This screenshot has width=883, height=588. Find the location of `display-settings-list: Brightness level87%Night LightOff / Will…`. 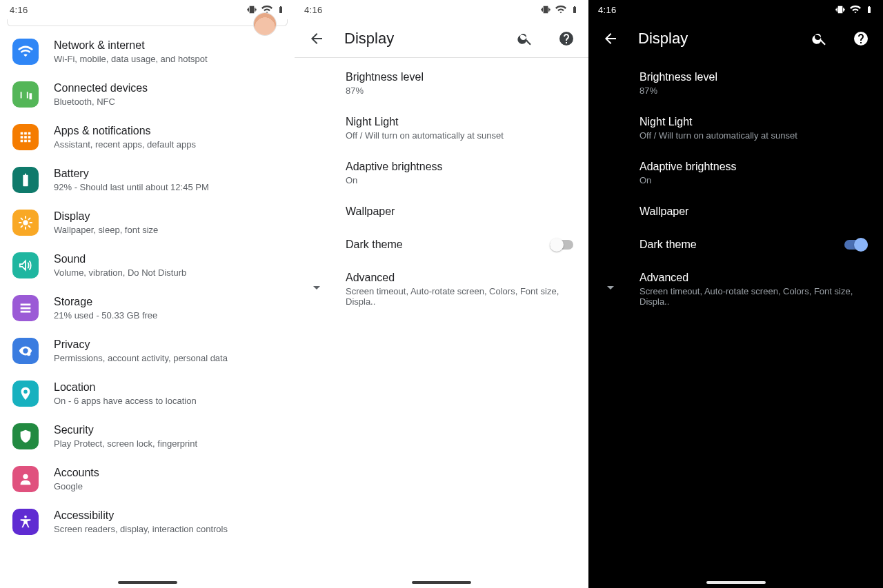

display-settings-list: Brightness level87%Night LightOff / Will… is located at coordinates (442, 187).